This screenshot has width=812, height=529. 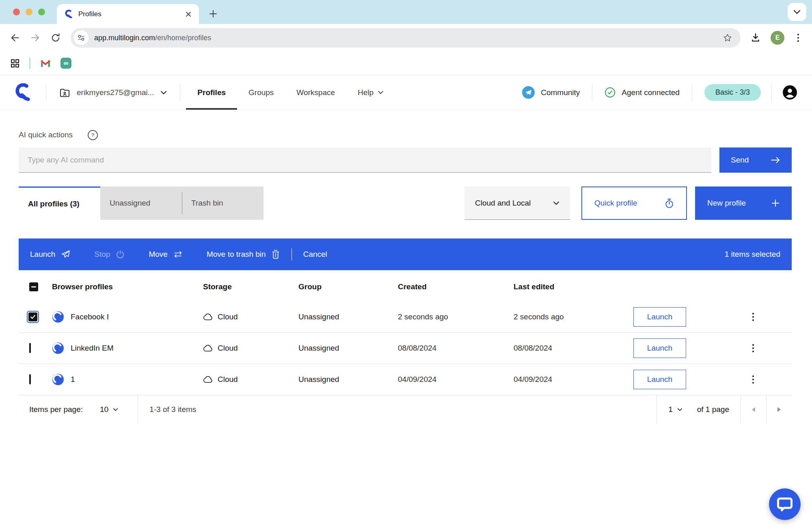 I want to click on table-row: Facebook I Cloud Unassigned 2 seconds ag…, so click(x=405, y=317).